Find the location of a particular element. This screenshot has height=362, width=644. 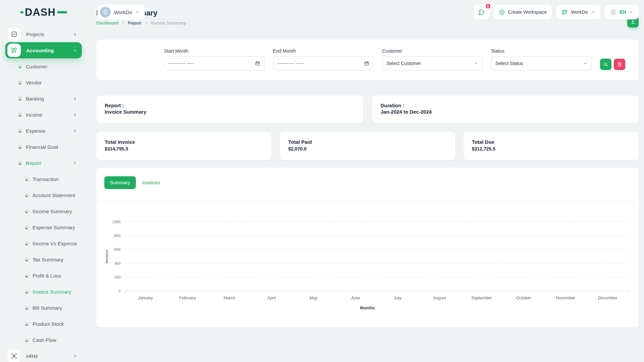

sidebar-item-banking: Banking is located at coordinates (44, 99).